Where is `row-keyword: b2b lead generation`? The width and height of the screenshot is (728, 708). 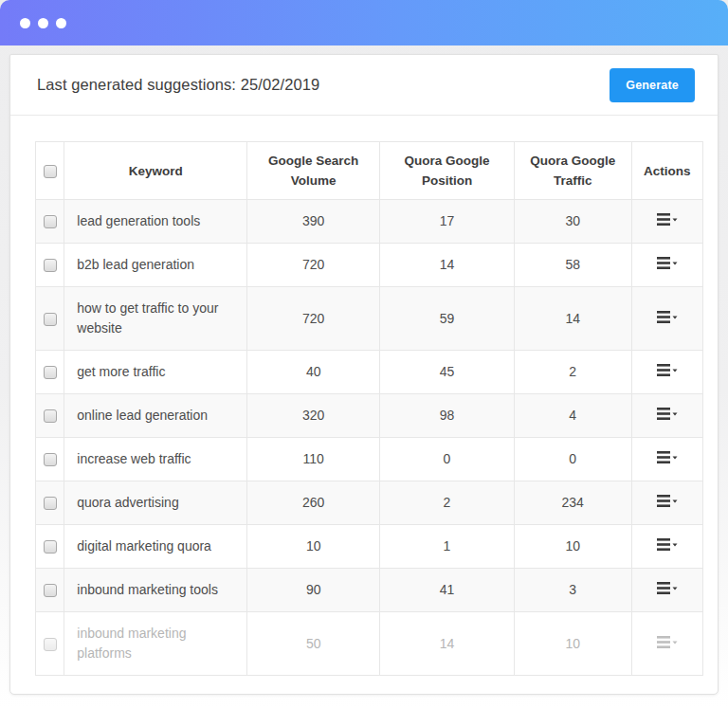
row-keyword: b2b lead generation is located at coordinates (155, 265).